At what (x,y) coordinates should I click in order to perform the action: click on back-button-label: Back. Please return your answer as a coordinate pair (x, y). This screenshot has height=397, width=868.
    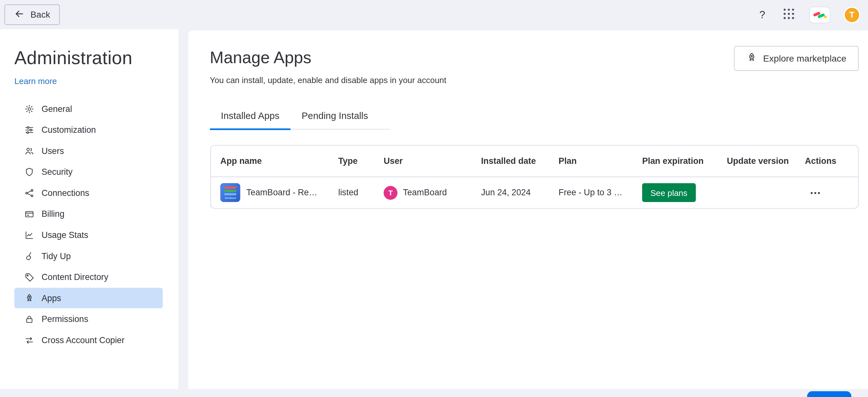
    Looking at the image, I should click on (40, 15).